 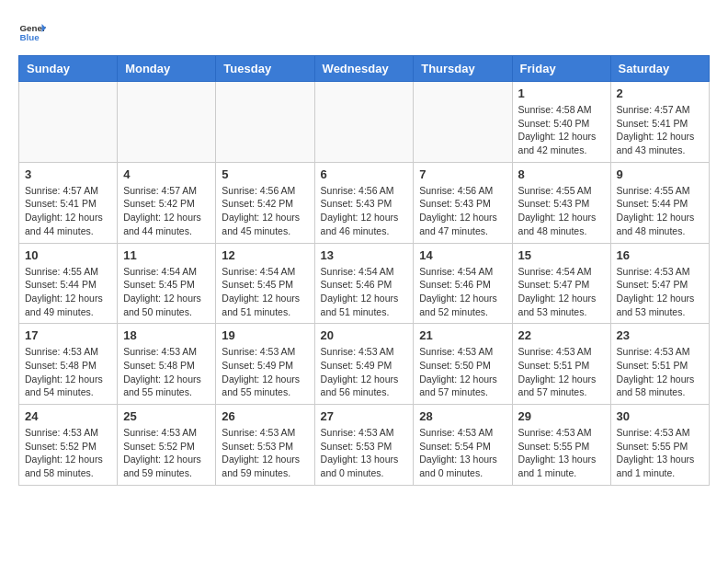 I want to click on day-number: 12, so click(x=265, y=256).